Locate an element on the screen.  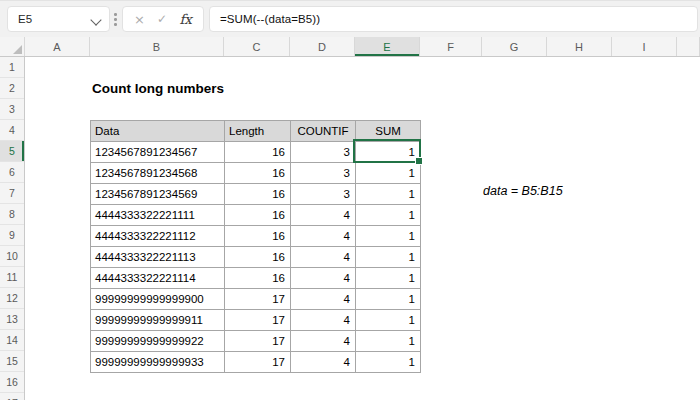
cell-C11: 16 is located at coordinates (258, 278).